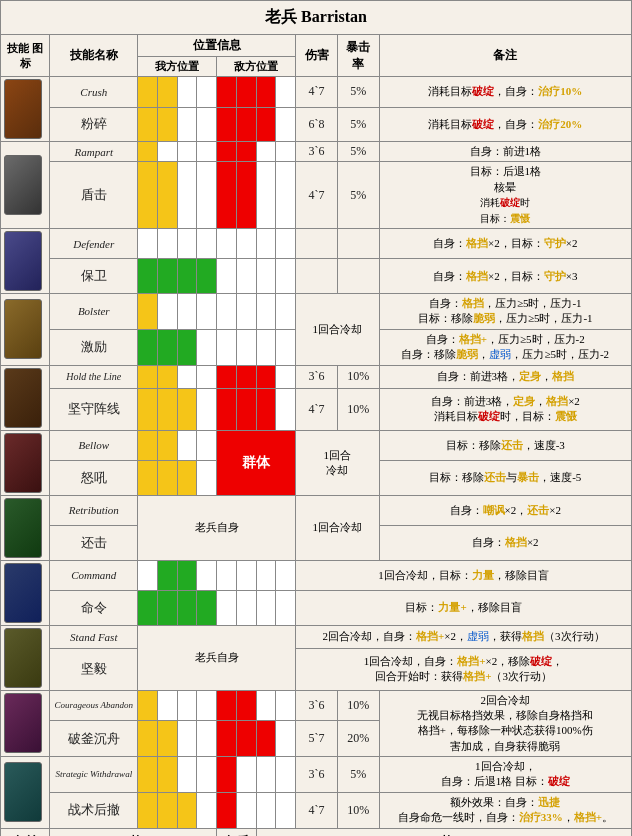 The height and width of the screenshot is (836, 632). I want to click on bellow-cooldown: 1回合冷却, so click(338, 462).